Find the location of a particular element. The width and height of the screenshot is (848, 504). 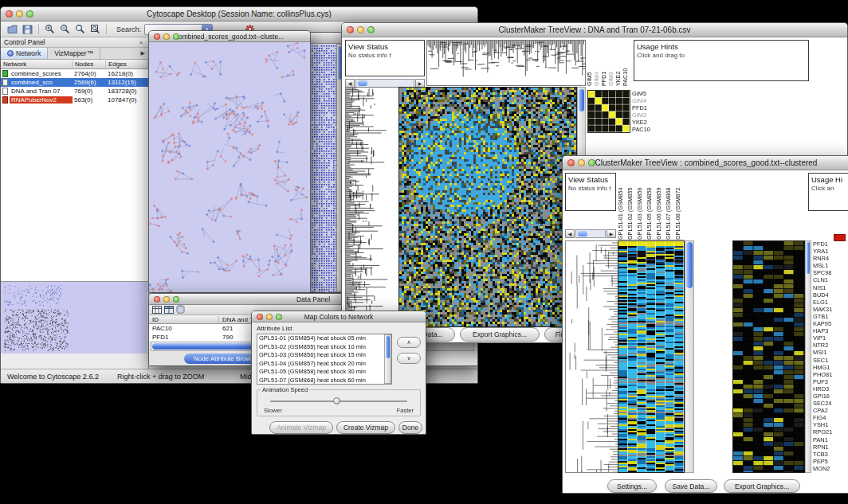

dna-correlation-matrix-canvas is located at coordinates (609, 111).